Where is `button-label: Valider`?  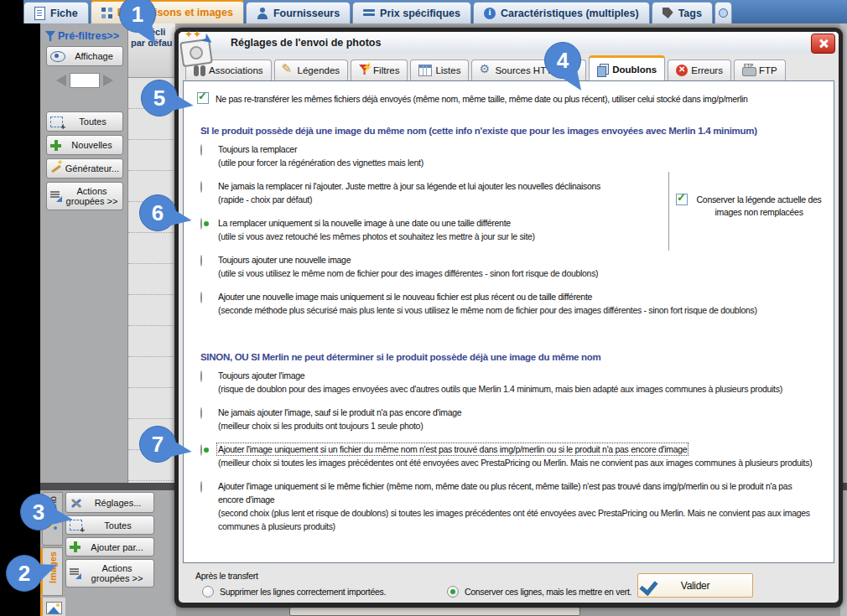 button-label: Valider is located at coordinates (695, 586).